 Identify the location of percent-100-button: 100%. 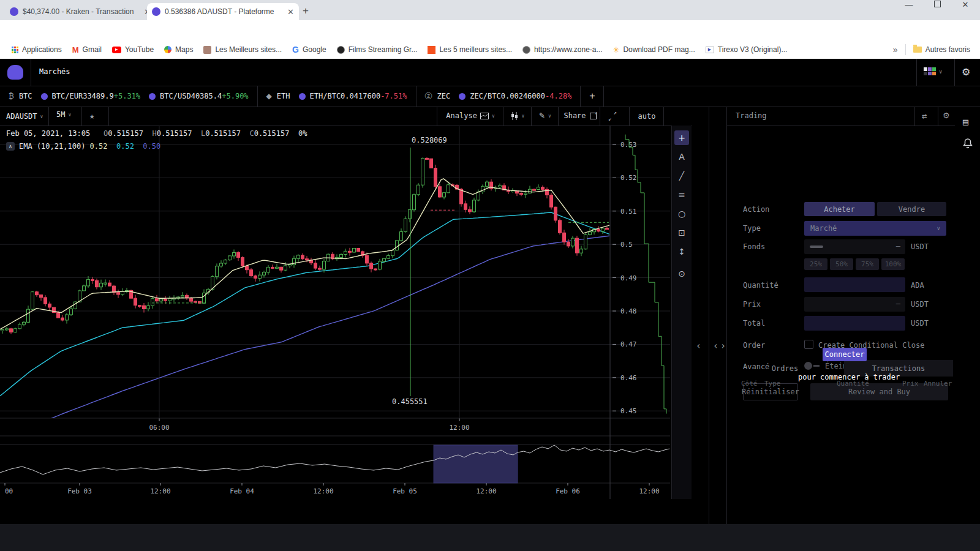
(893, 264).